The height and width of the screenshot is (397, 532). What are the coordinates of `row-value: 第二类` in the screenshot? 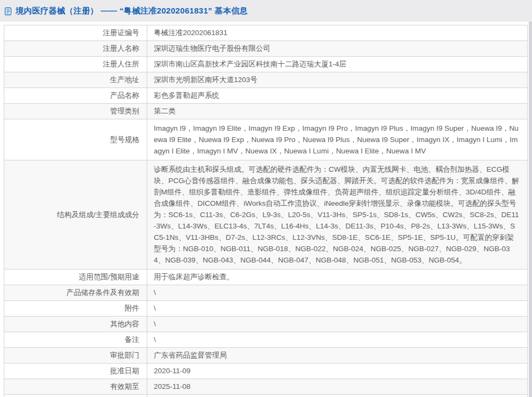 It's located at (338, 111).